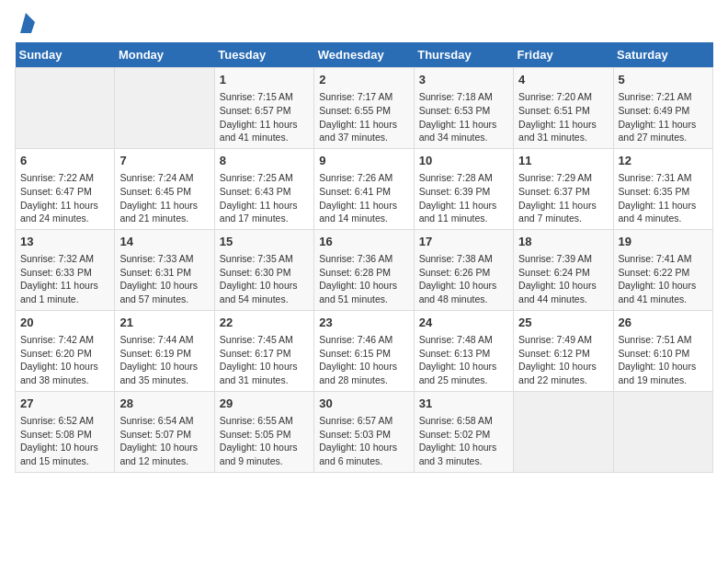 This screenshot has height=563, width=728. I want to click on cell-info: Sunrise: 7:32 AMSunset: 6:33 PMDaylight:…, so click(64, 280).